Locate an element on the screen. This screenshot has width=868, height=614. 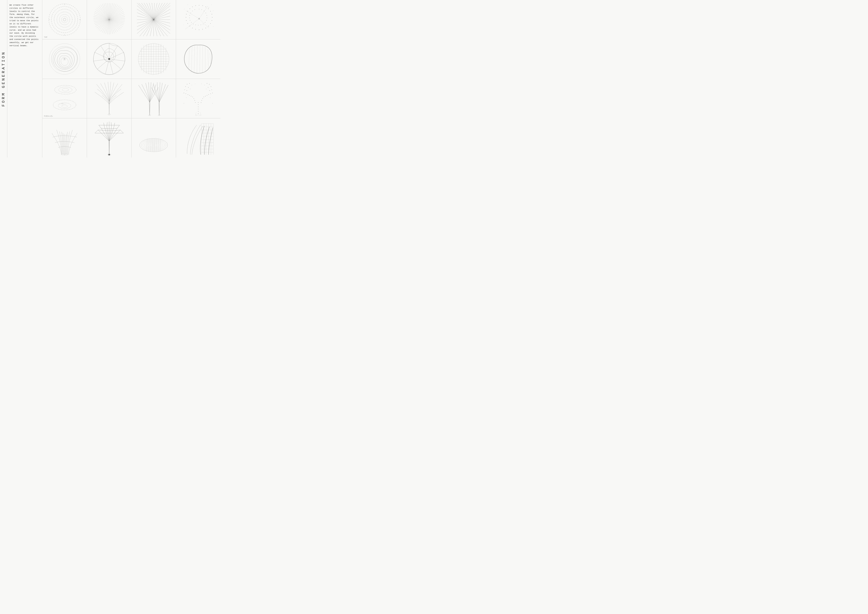
cell-double-palm is located at coordinates (154, 98).